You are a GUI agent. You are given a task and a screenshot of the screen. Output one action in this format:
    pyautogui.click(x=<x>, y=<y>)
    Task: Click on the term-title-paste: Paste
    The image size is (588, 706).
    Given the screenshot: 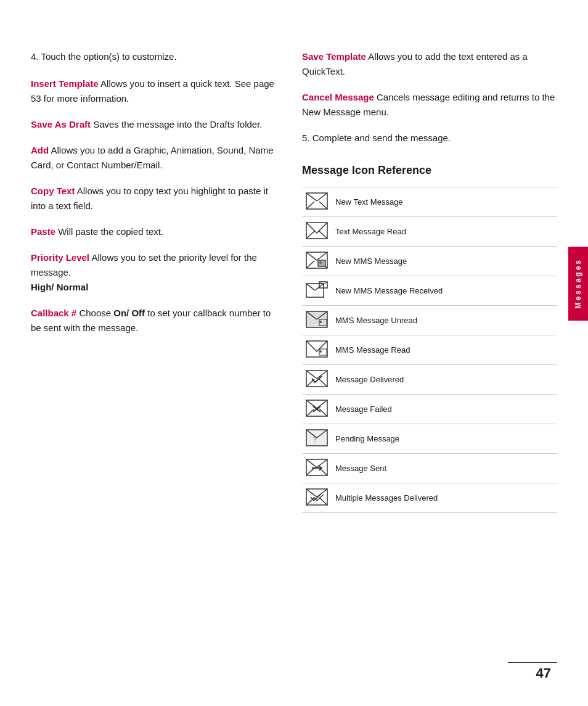 What is the action you would take?
    pyautogui.click(x=43, y=232)
    